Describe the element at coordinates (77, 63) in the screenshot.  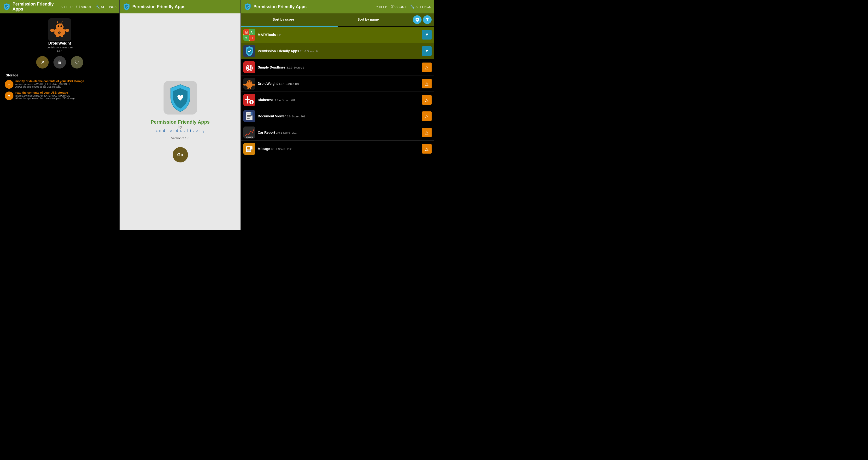
I see `shield-check-icon: 🛡` at that location.